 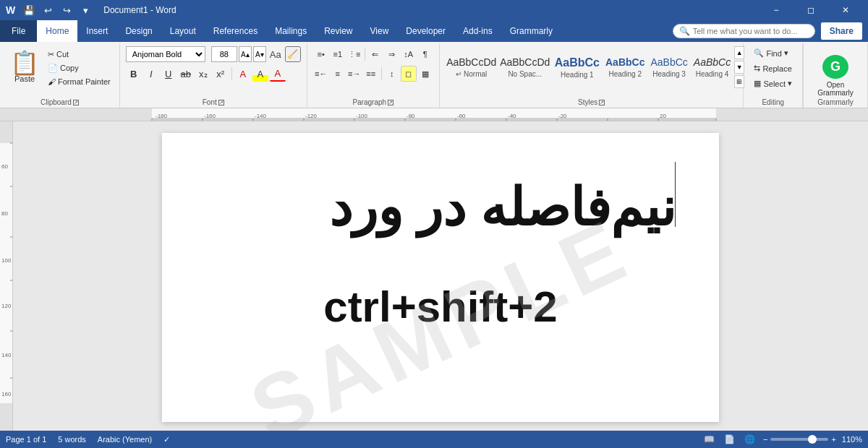 What do you see at coordinates (391, 103) in the screenshot?
I see `paragraph-expander: ↗` at bounding box center [391, 103].